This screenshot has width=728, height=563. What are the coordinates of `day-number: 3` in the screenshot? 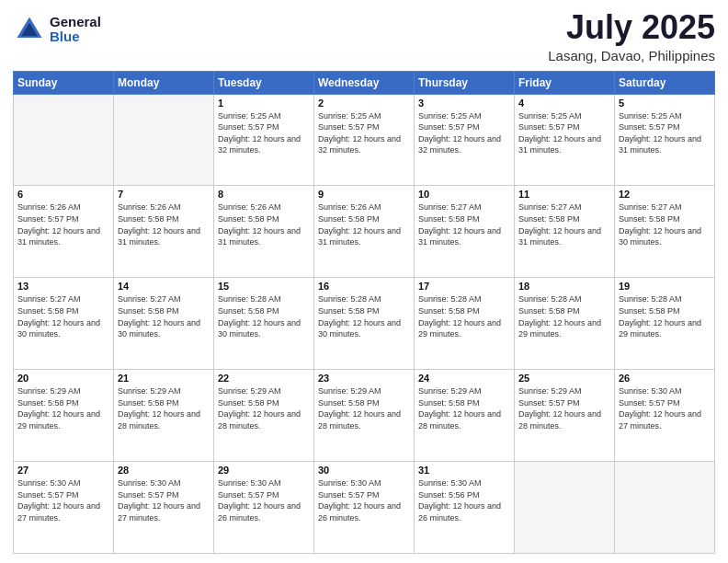 It's located at (464, 103).